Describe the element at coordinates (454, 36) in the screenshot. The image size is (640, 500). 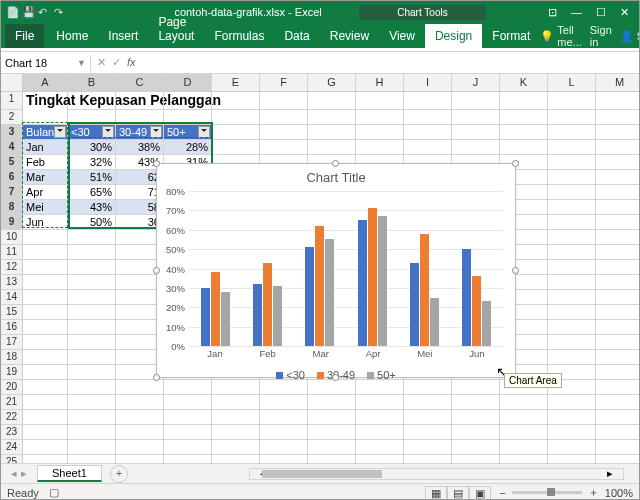
I see `tab-design: Design` at that location.